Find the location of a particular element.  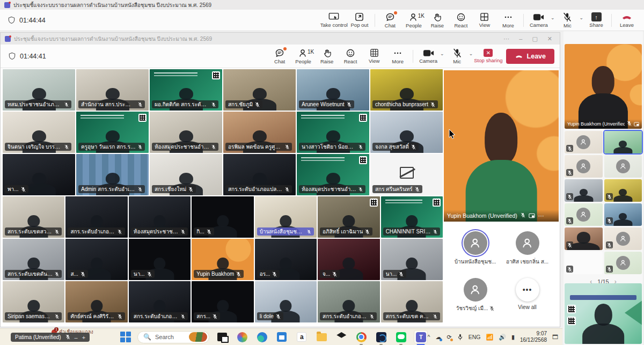

view-button-inner: View is located at coordinates (374, 56).